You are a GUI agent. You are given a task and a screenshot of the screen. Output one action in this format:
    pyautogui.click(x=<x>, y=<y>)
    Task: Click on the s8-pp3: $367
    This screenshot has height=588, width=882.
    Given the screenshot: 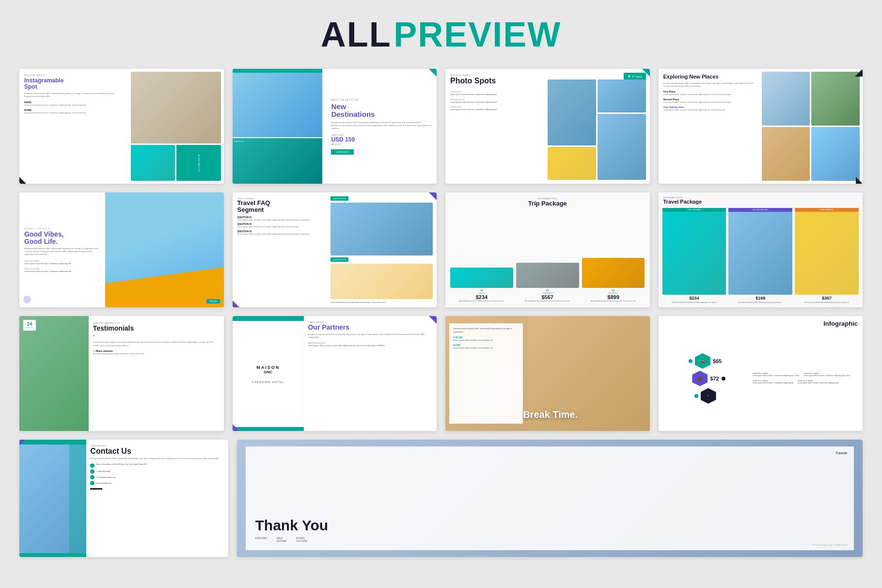 What is the action you would take?
    pyautogui.click(x=827, y=298)
    